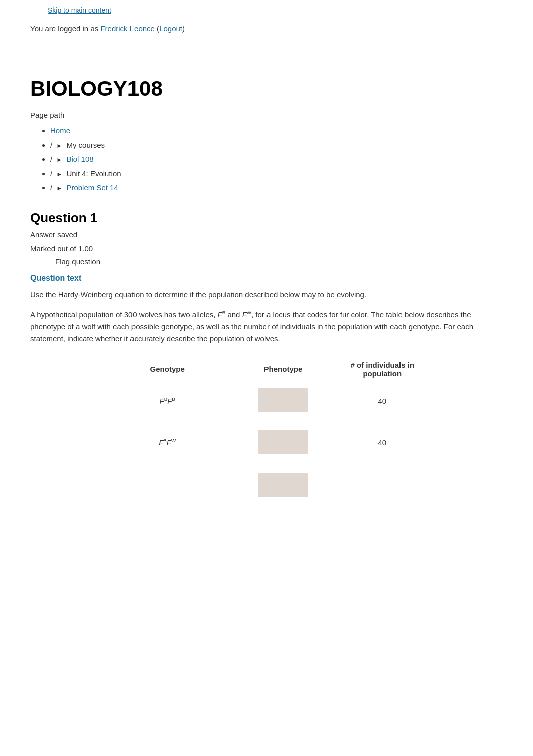 This screenshot has height=756, width=533. Describe the element at coordinates (279, 261) in the screenshot. I see `flag-question-text: Flag question` at that location.